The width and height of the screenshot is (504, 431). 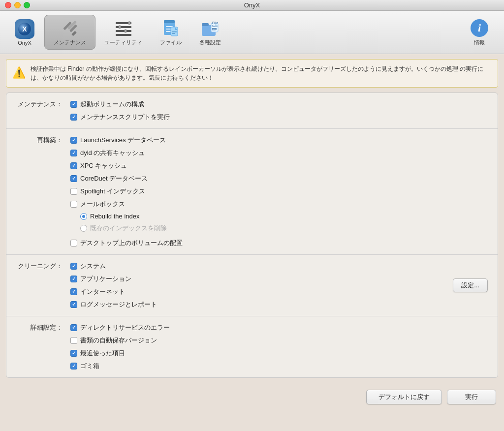 I want to click on advanced-items: ディレクトリサービスのエラー 書類の自動保存バージョン 最近使った項目 ゴミ箱, so click(x=279, y=347).